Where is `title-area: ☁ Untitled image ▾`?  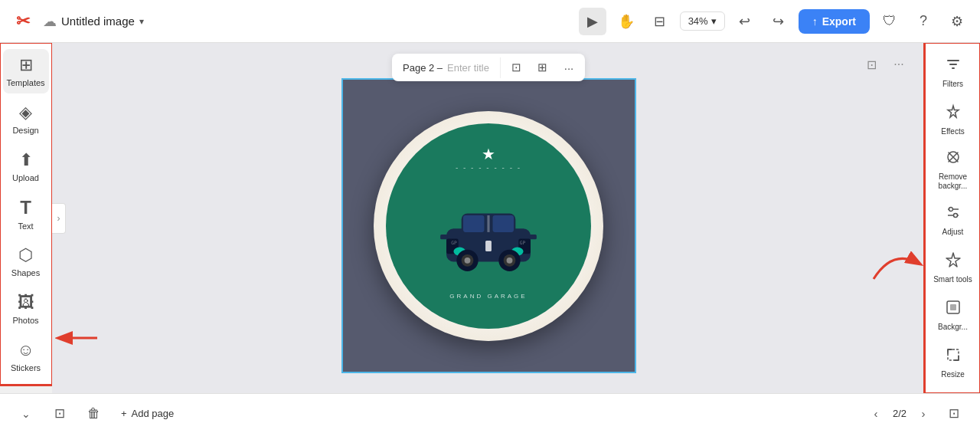 title-area: ☁ Untitled image ▾ is located at coordinates (308, 21).